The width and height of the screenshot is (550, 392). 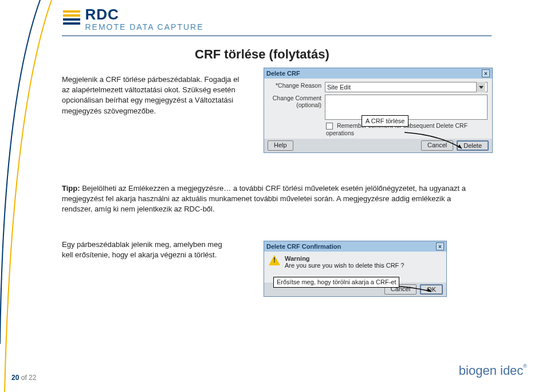 What do you see at coordinates (24, 378) in the screenshot?
I see `page-number: 20 of 22` at bounding box center [24, 378].